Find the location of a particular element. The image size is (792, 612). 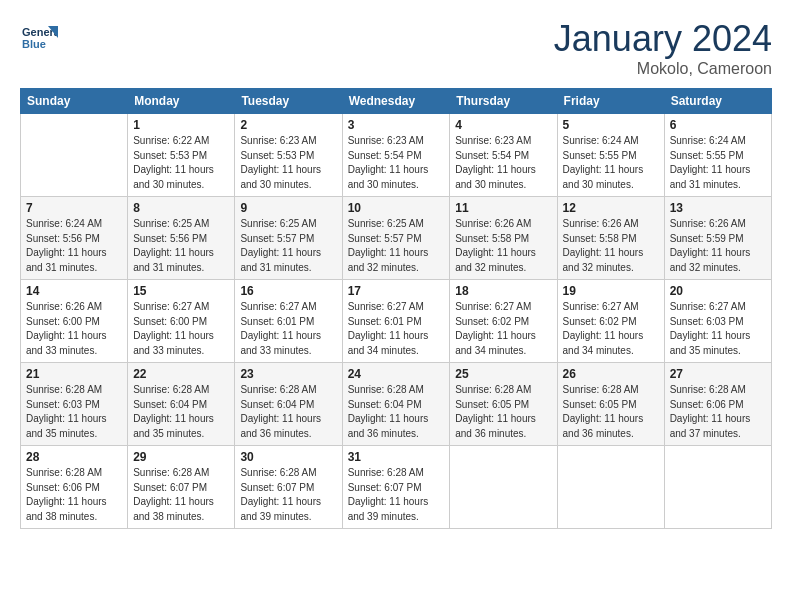

day-info: Sunrise: 6:28 AMSunset: 6:03 PMDaylight:… is located at coordinates (66, 412).